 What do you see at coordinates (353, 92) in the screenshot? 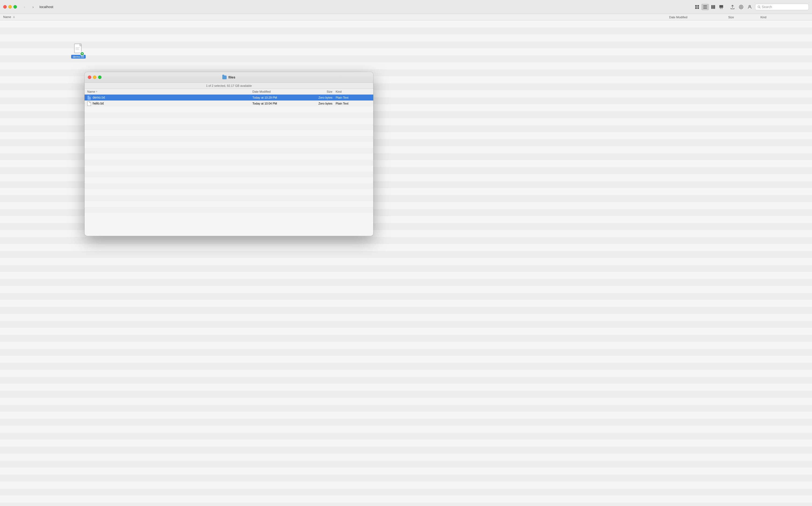
I see `fg-col-kind-header: Kind` at bounding box center [353, 92].